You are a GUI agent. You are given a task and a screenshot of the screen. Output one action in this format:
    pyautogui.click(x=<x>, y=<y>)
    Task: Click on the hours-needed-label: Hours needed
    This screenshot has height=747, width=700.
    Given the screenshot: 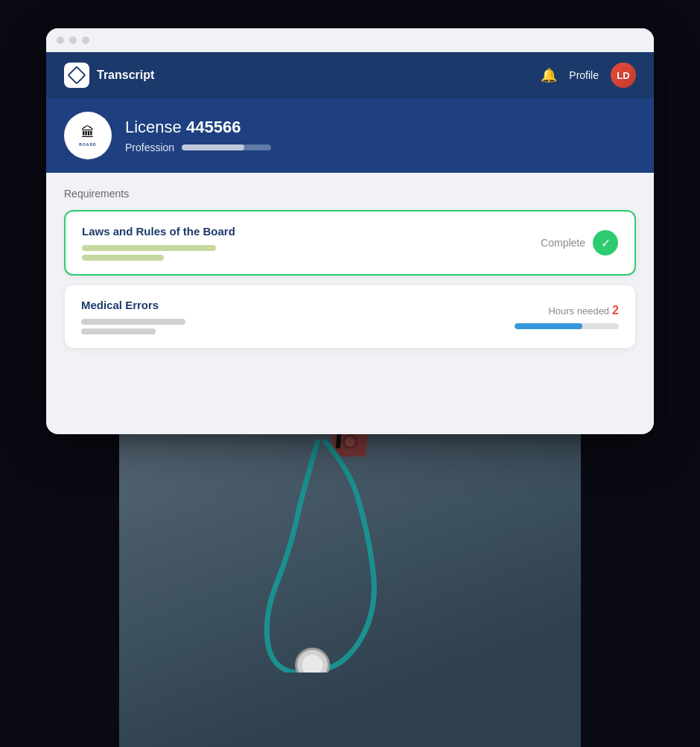 What is the action you would take?
    pyautogui.click(x=579, y=311)
    